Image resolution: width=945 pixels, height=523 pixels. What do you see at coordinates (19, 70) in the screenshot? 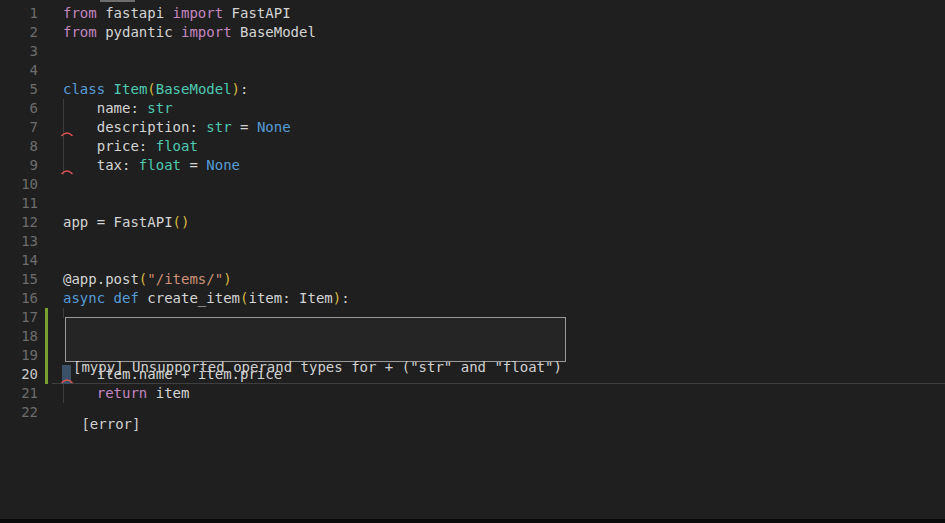
I see `line-number: 4` at bounding box center [19, 70].